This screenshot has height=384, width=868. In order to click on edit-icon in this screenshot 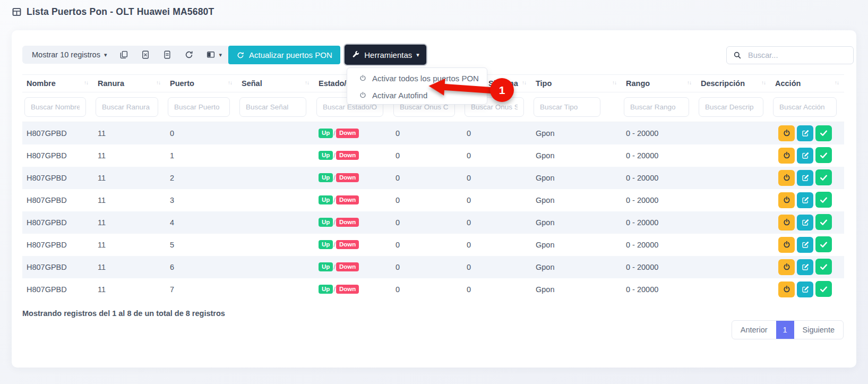, I will do `click(805, 245)`.